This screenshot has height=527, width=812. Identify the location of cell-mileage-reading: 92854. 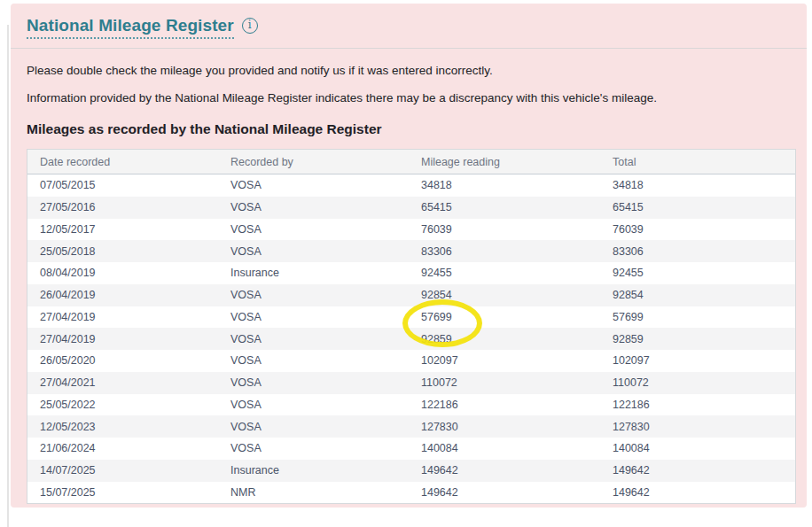
(504, 295).